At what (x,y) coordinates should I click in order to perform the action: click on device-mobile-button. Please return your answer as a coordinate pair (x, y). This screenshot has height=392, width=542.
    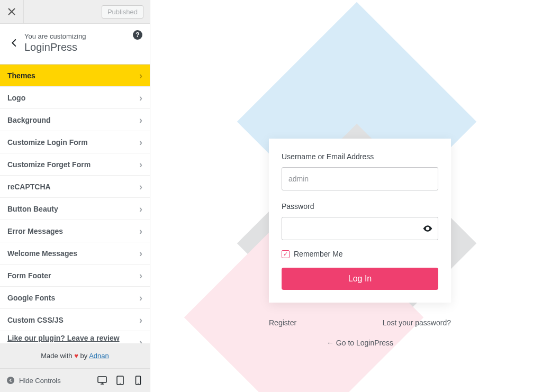
    Looking at the image, I should click on (138, 380).